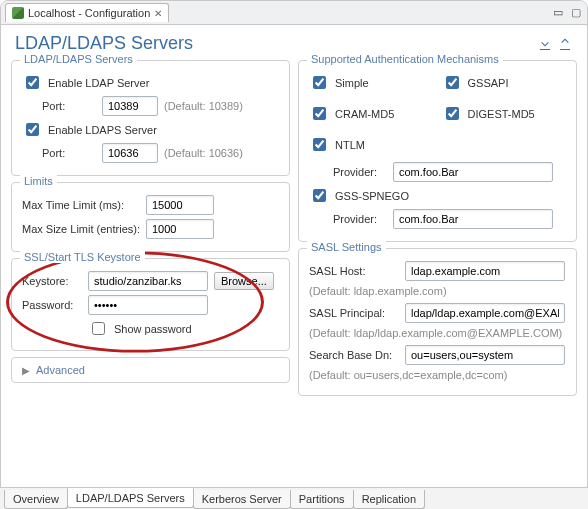  I want to click on time-limit-input, so click(180, 205).